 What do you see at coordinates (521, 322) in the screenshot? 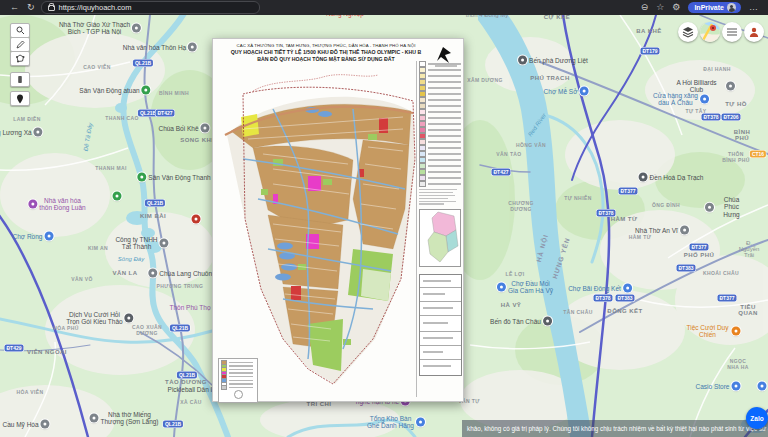
I see `map-poi: Bến đò Tân Châu` at bounding box center [521, 322].